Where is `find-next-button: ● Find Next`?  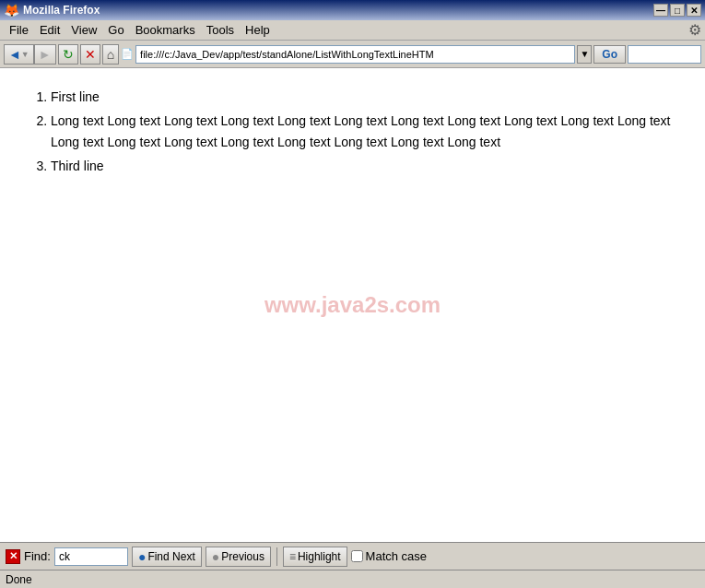
find-next-button: ● Find Next is located at coordinates (167, 557).